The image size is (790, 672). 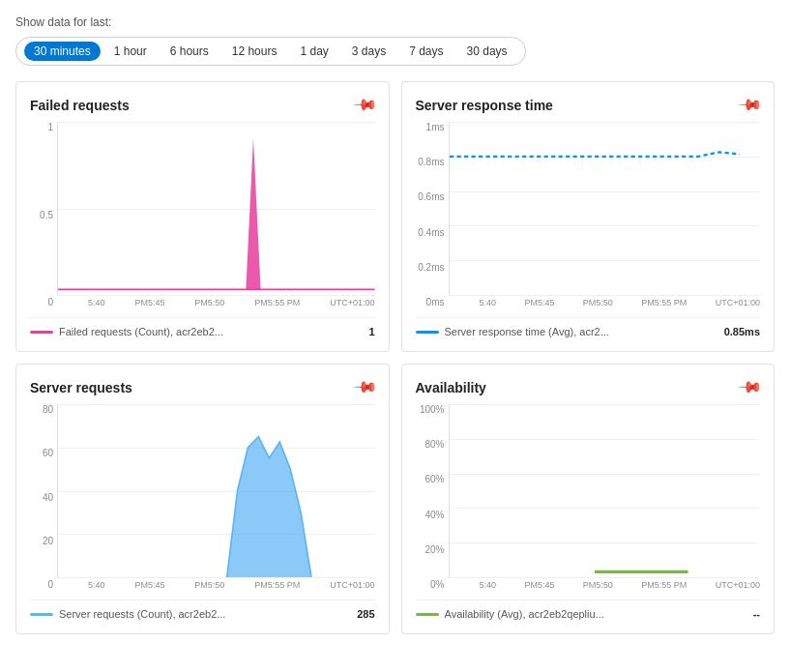 I want to click on pin-icon-response: 📌, so click(x=750, y=105).